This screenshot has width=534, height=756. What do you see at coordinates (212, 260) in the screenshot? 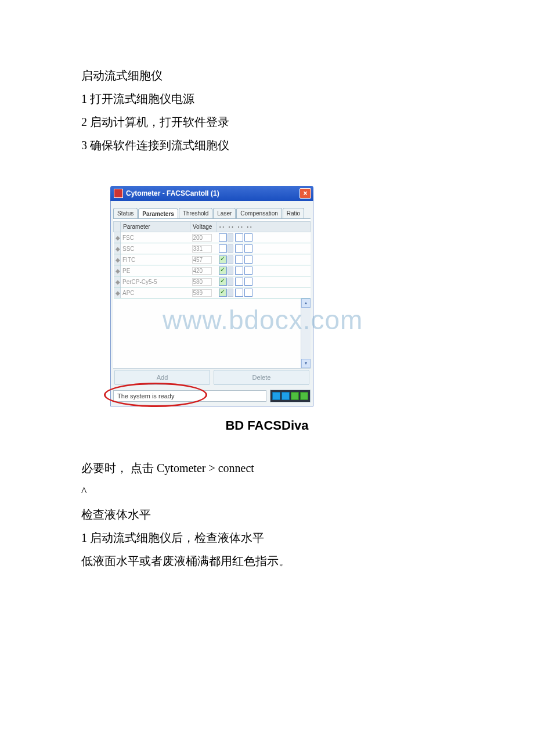
I see `parameter-table: Parameter Voltage •• •• •• •• ◆FSC◆SSC◆F…` at bounding box center [212, 260].